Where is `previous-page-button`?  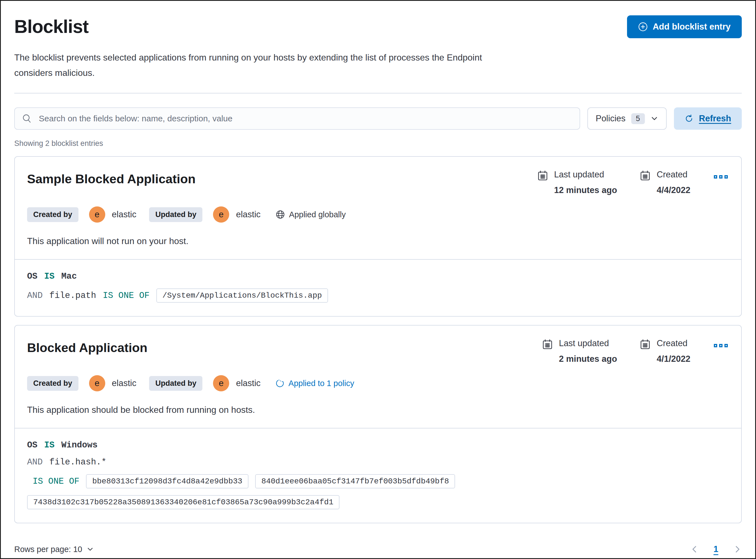 previous-page-button is located at coordinates (695, 549).